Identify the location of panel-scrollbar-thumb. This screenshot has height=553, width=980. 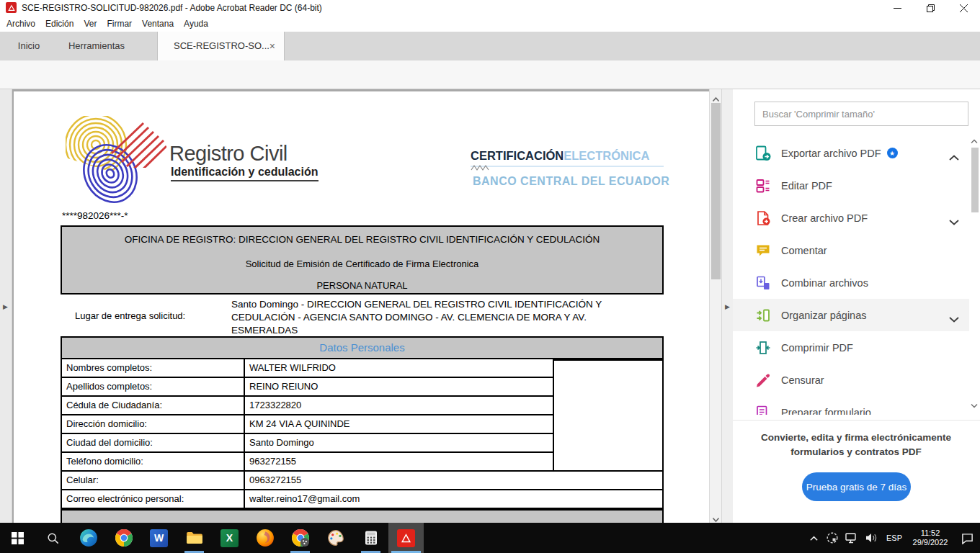
(975, 180).